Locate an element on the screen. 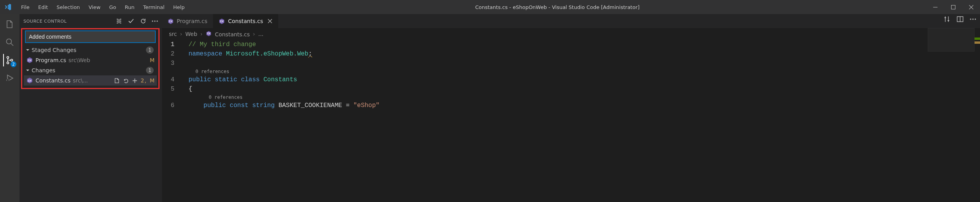 This screenshot has width=980, height=202. staged-file-row: C# Program.cs src\Web M is located at coordinates (91, 60).